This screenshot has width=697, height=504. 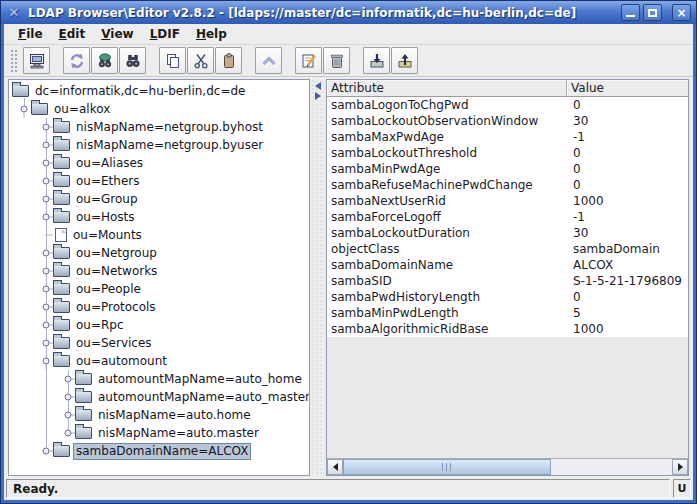 I want to click on document-icon, so click(x=61, y=235).